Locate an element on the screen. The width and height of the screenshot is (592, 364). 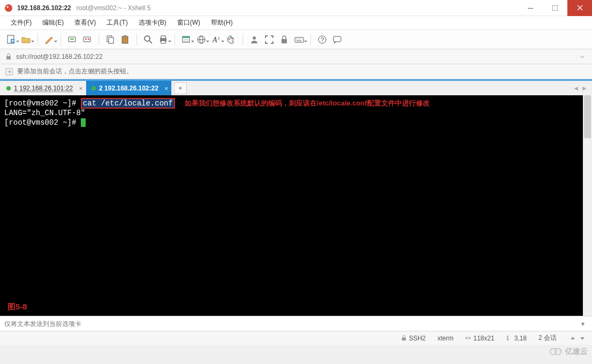
pencil-icon is located at coordinates (49, 40).